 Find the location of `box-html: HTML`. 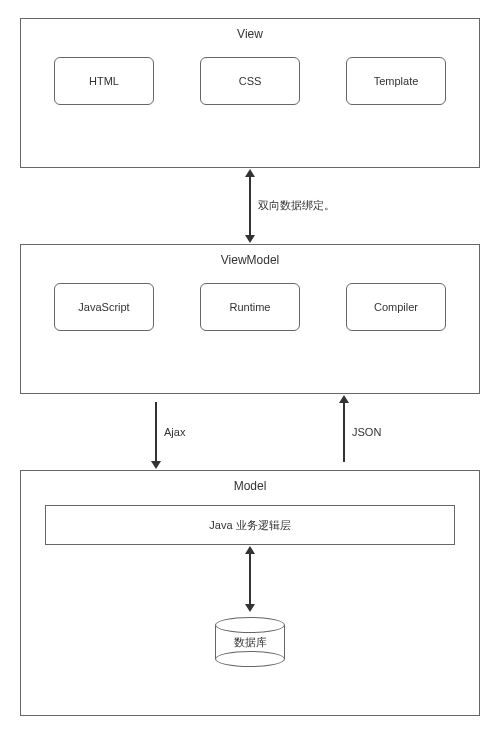

box-html: HTML is located at coordinates (104, 81).